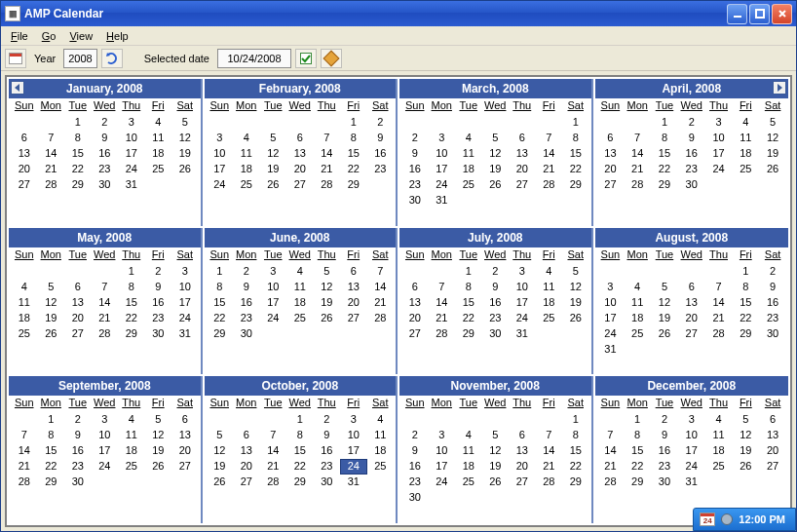 This screenshot has width=797, height=532. I want to click on go-arrow-icon, so click(112, 58).